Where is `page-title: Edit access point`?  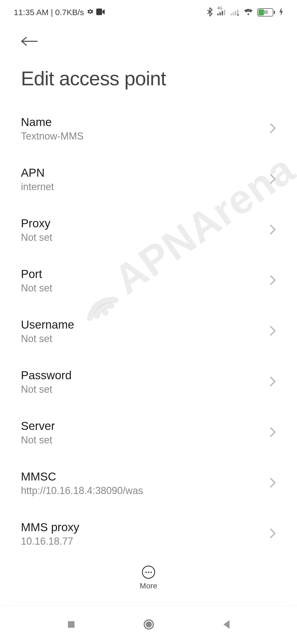 page-title: Edit access point is located at coordinates (148, 78).